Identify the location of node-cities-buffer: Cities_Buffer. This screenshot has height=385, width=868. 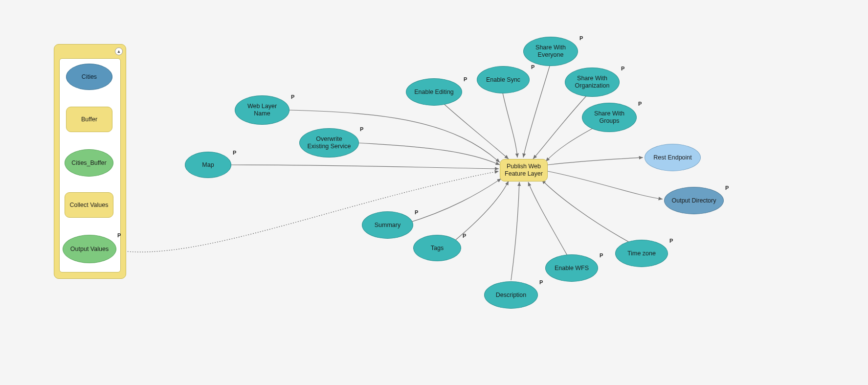
(89, 163).